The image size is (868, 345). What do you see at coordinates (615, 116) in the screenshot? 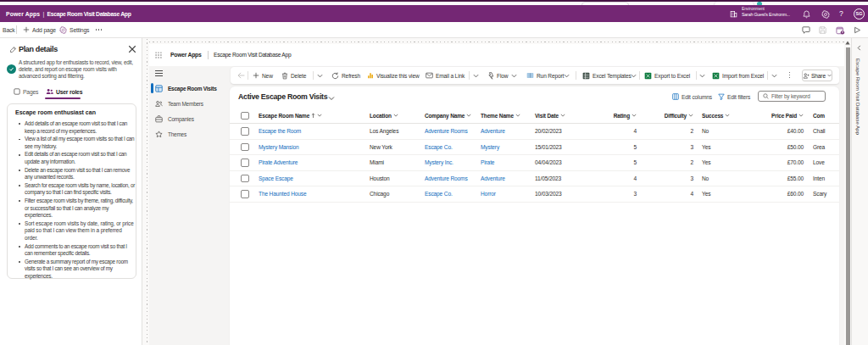
I see `column-header-rating: Rating` at bounding box center [615, 116].